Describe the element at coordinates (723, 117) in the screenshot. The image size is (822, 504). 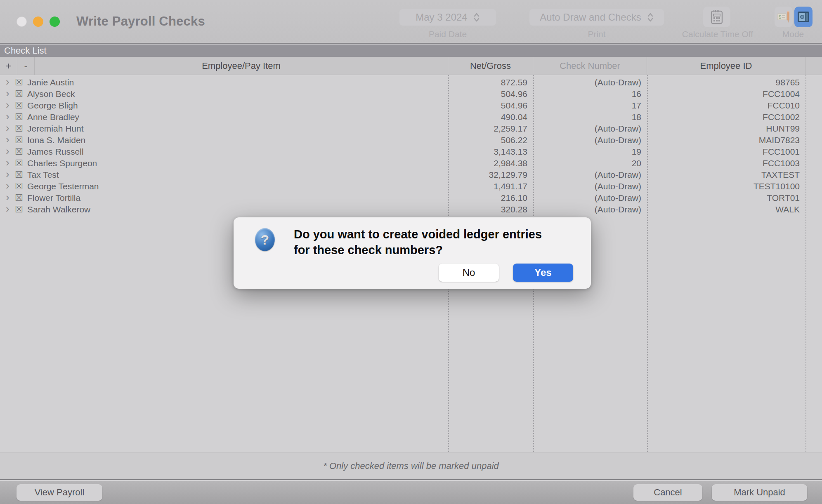
I see `employee-id-value: FCC1002` at that location.